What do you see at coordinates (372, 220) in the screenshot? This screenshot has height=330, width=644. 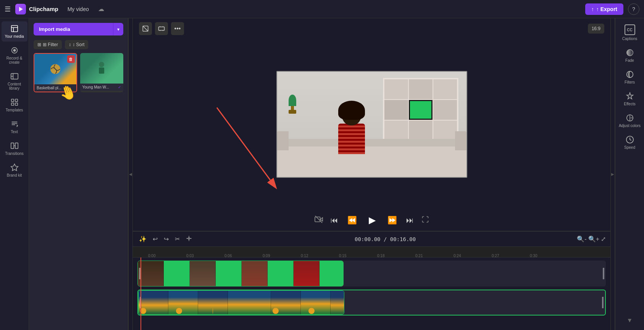 I see `playback-controls: ⏮ ⏪ ▶ ⏩ ⏭` at bounding box center [372, 220].